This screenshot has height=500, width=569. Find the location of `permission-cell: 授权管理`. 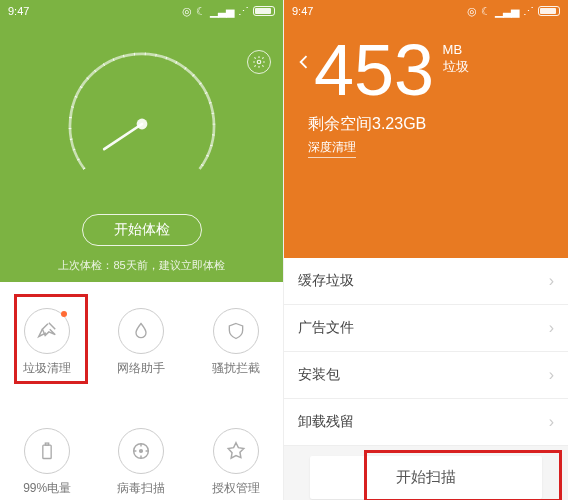

permission-cell: 授权管理 is located at coordinates (236, 451).